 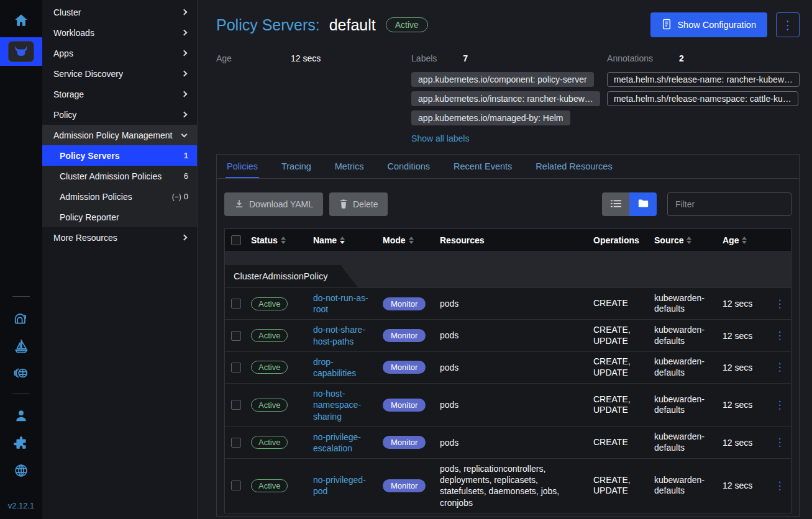 What do you see at coordinates (119, 176) in the screenshot?
I see `sidebar-item-cluster-admission-policies: Cluster Admission Policies 6` at bounding box center [119, 176].